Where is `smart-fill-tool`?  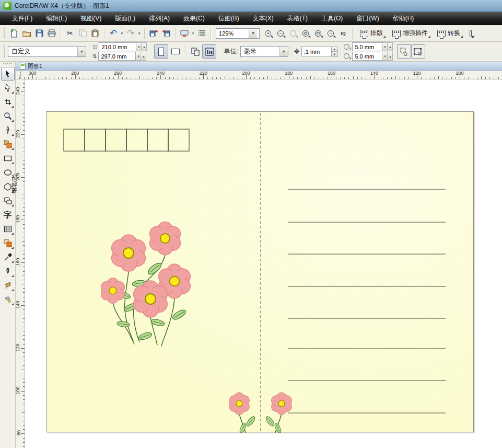
smart-fill-tool is located at coordinates (8, 144).